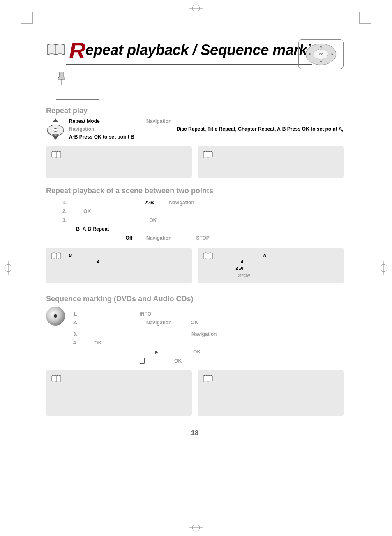  What do you see at coordinates (145, 314) in the screenshot?
I see `text-info: INFO` at bounding box center [145, 314].